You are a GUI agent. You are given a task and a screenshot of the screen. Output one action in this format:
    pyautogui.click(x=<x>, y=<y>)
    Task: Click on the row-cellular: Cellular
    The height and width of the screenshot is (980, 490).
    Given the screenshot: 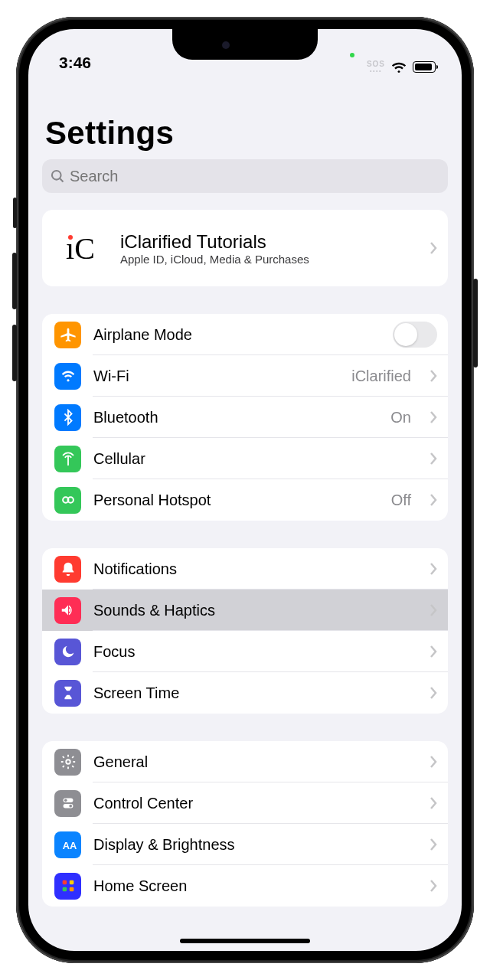 What is the action you would take?
    pyautogui.click(x=245, y=459)
    